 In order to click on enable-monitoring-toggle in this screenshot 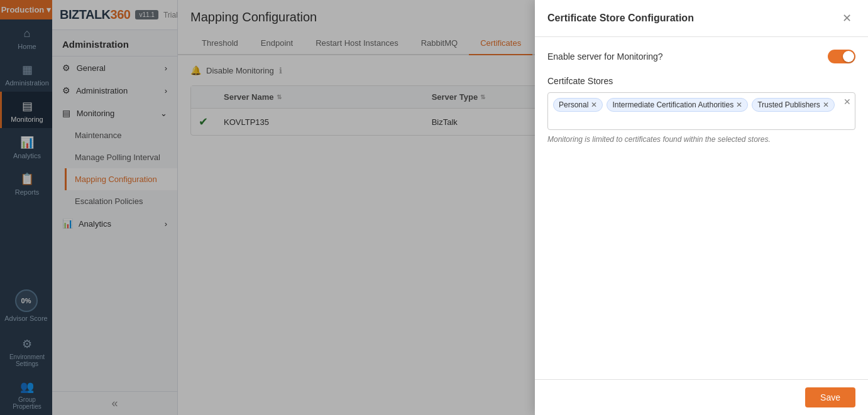, I will do `click(842, 57)`.